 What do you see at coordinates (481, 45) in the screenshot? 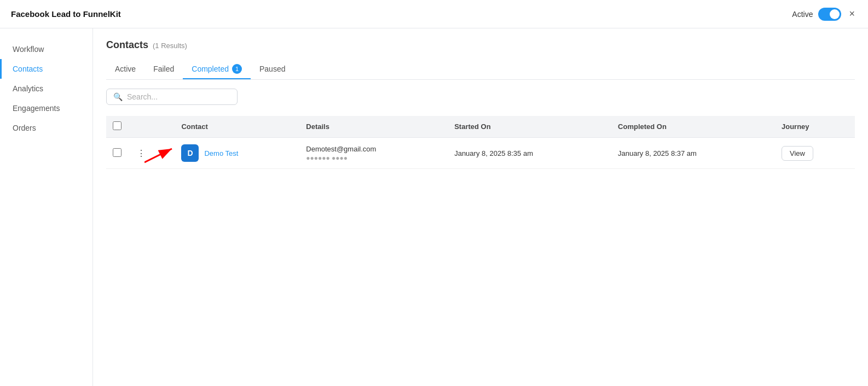
I see `page-header: Contacts (1 Results)` at bounding box center [481, 45].